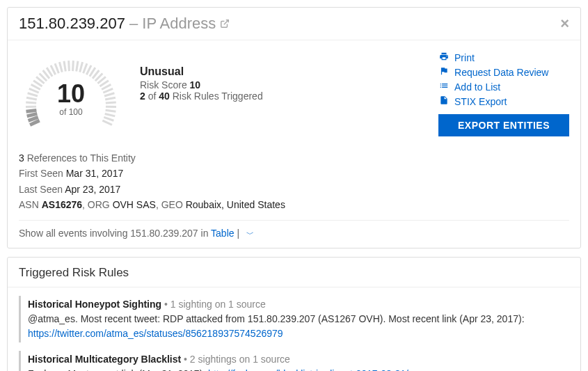 The height and width of the screenshot is (371, 588). What do you see at coordinates (480, 102) in the screenshot?
I see `stix-label: STIX Export` at bounding box center [480, 102].